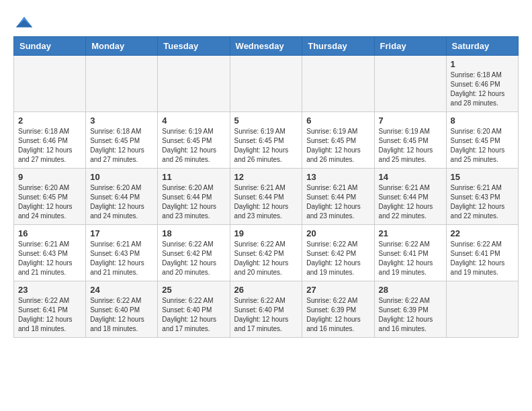  Describe the element at coordinates (122, 46) in the screenshot. I see `column-header-monday: Monday` at that location.